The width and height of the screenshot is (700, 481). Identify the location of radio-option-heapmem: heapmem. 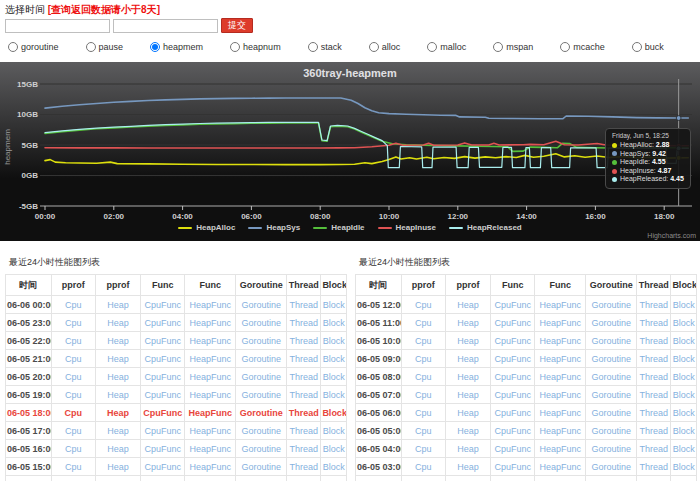
(176, 47).